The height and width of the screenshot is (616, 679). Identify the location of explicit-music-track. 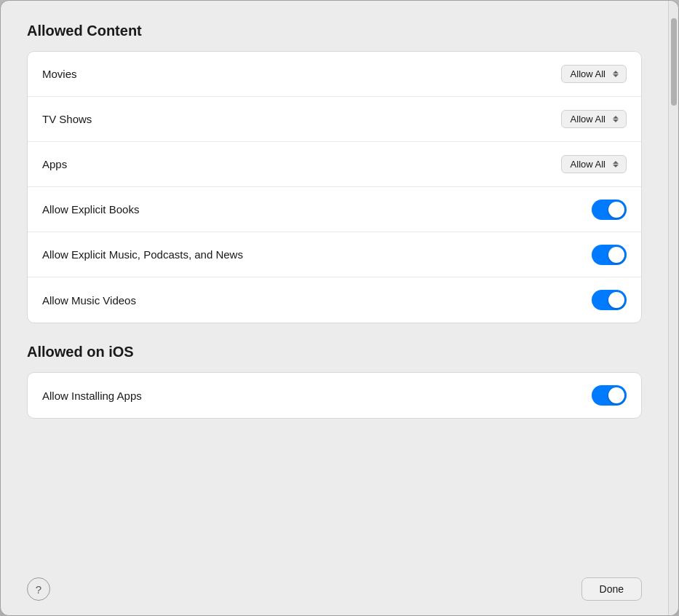
(609, 255).